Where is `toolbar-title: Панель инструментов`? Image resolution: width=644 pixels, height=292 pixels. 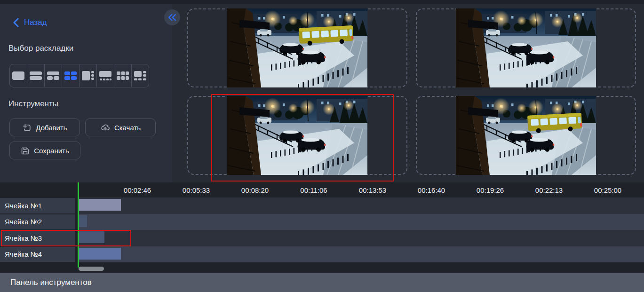 toolbar-title: Панель инструментов is located at coordinates (51, 282).